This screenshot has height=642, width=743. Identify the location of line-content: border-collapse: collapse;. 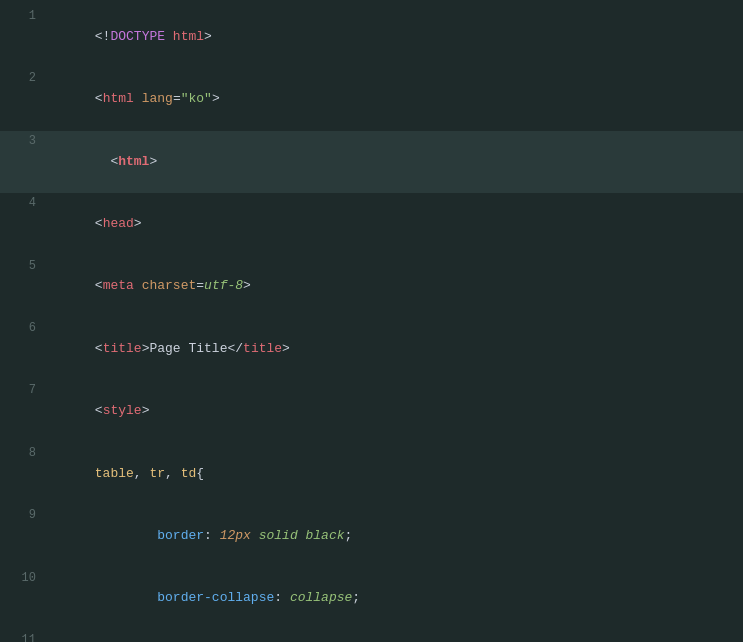
(204, 599).